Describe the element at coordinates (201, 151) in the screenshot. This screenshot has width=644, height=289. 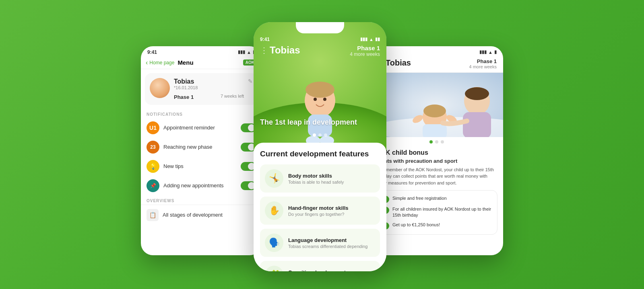
I see `phone-left: 9:41 ▮▮▮ ▲ ▮ ‹ Home page Menu AOK Tobias…` at that location.